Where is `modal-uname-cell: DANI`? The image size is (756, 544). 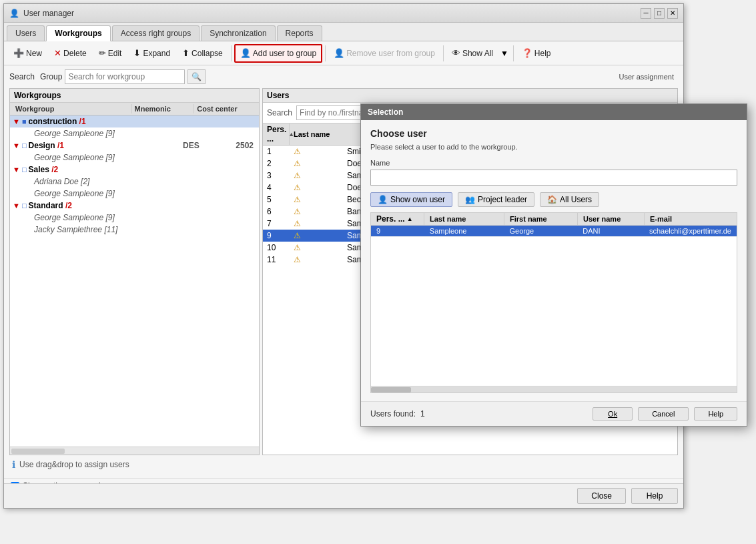
modal-uname-cell: DANI is located at coordinates (611, 231).